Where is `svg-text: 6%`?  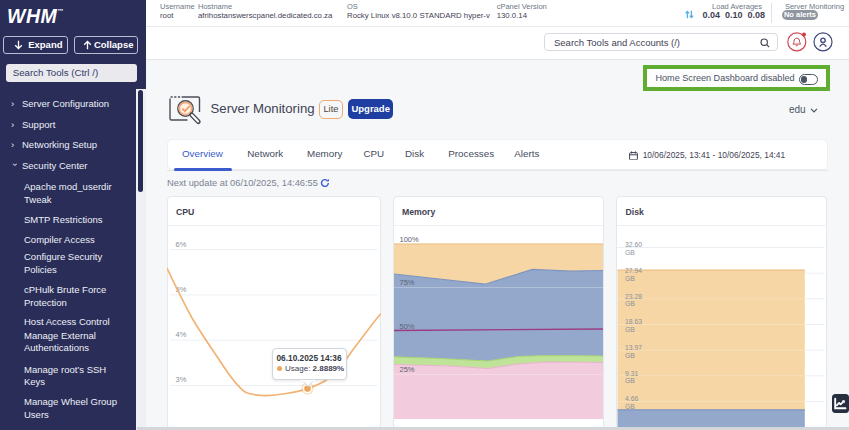 svg-text: 6% is located at coordinates (182, 244).